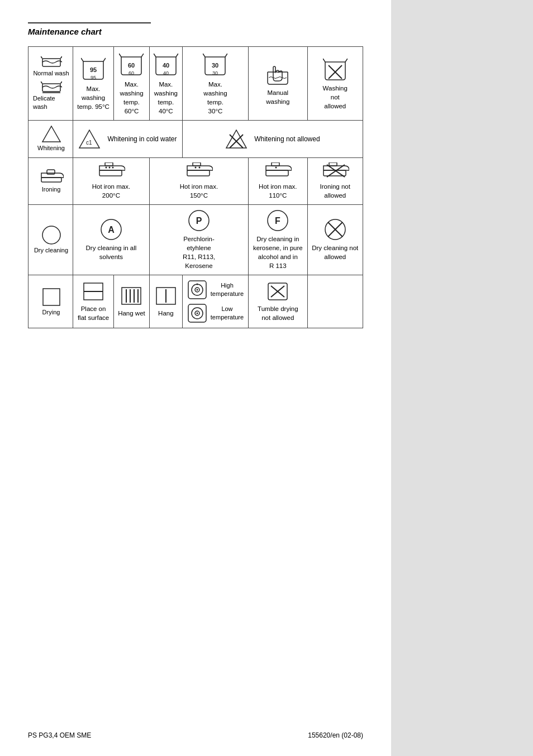 The height and width of the screenshot is (756, 533). Describe the element at coordinates (278, 221) in the screenshot. I see `dc-f-icon: F` at that location.